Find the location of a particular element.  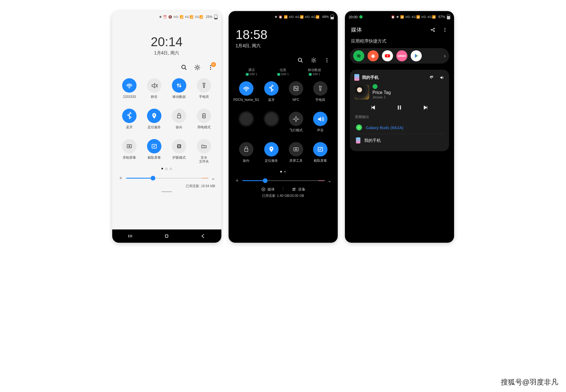

phone-icon is located at coordinates (358, 140).